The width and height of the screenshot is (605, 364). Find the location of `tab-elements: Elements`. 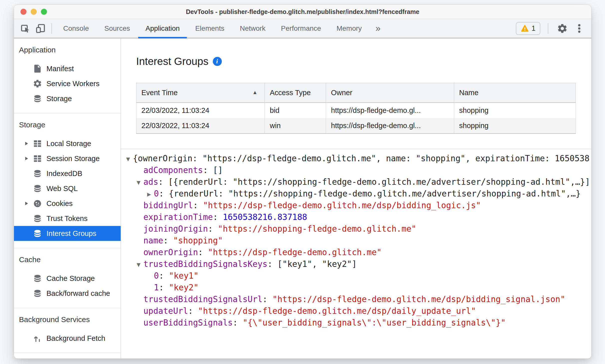

tab-elements: Elements is located at coordinates (210, 28).